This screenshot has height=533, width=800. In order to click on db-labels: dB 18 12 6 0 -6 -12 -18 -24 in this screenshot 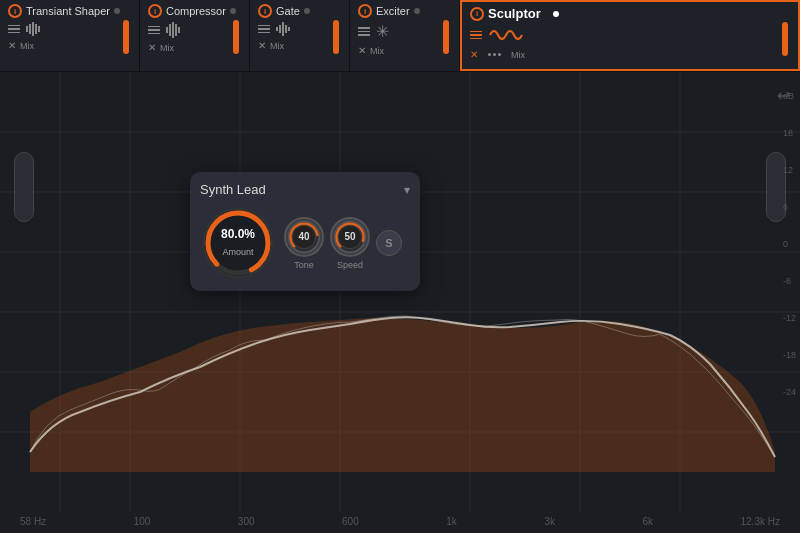, I will do `click(790, 258)`.